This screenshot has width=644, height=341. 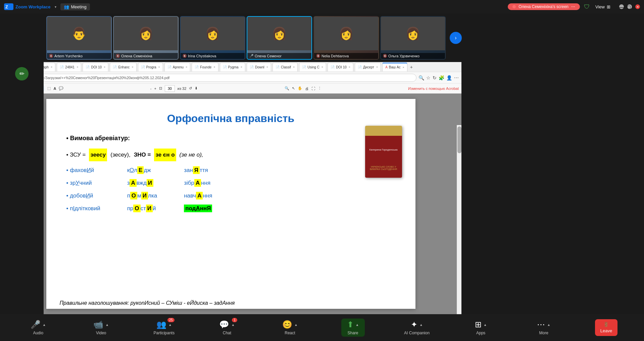 What do you see at coordinates (606, 328) in the screenshot?
I see `leave-button: 🚪 Leave` at bounding box center [606, 328].